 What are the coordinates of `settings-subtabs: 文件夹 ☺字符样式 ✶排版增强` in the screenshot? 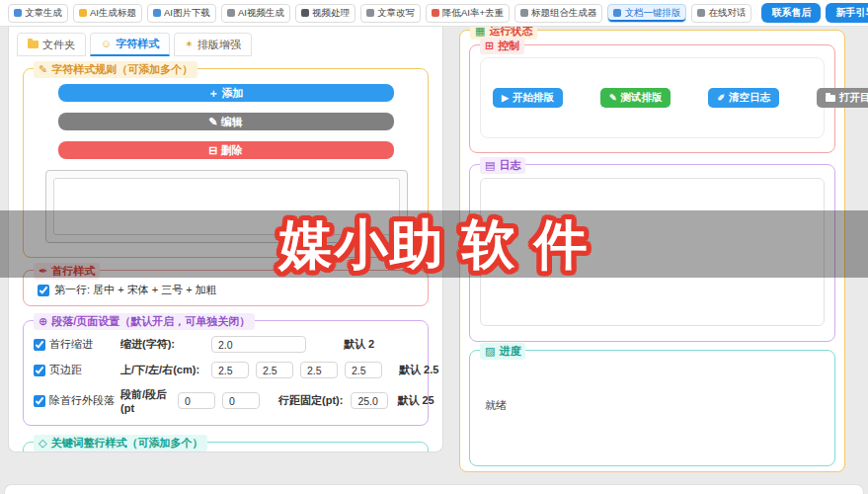 It's located at (225, 41).